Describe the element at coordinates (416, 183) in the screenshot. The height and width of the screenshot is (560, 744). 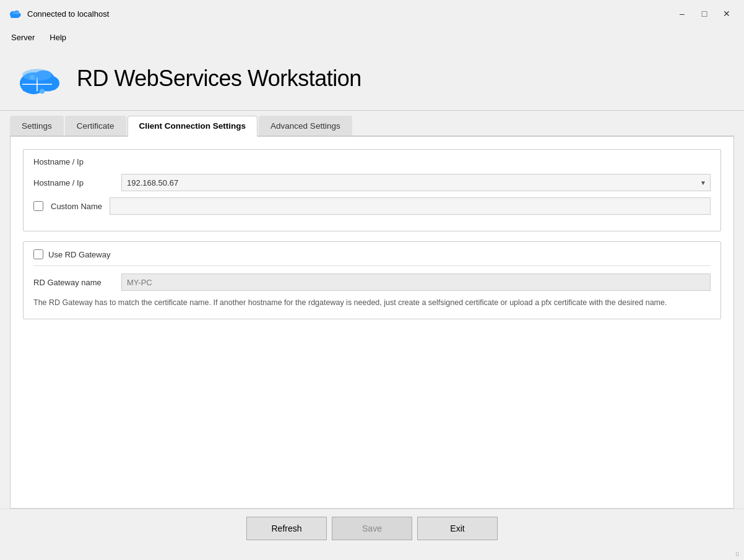
I see `hostname-dropdown: ▼` at that location.